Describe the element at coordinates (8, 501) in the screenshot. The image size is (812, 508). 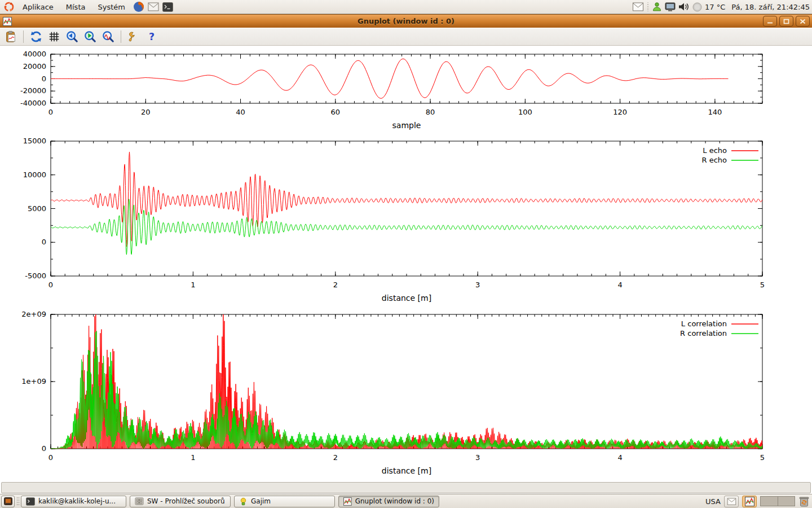
I see `show-desktop-button` at that location.